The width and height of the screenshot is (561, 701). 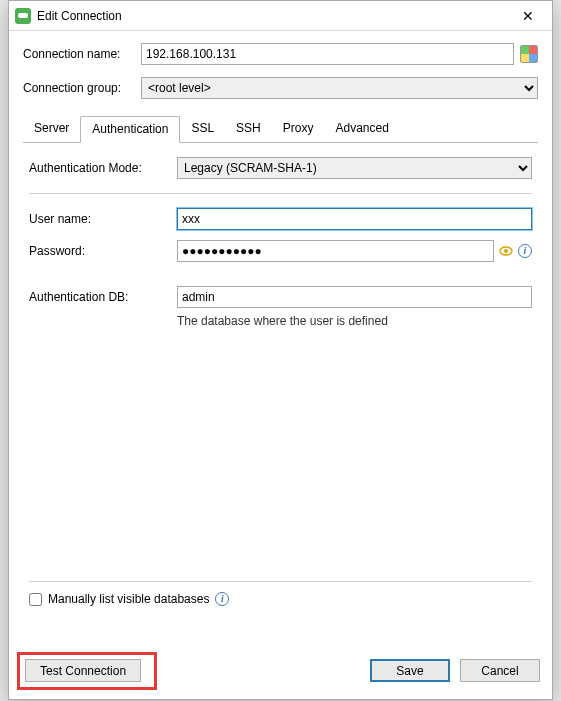 I want to click on password-row: Password: i, so click(x=280, y=251).